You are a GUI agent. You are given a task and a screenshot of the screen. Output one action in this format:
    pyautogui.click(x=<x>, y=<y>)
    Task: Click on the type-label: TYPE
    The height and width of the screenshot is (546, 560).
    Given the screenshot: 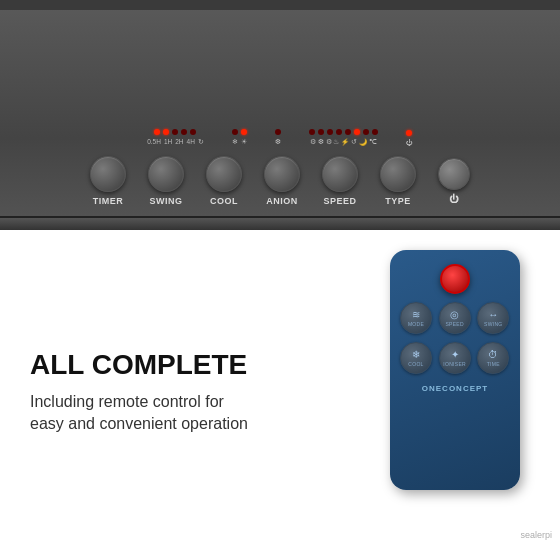 What is the action you would take?
    pyautogui.click(x=398, y=201)
    